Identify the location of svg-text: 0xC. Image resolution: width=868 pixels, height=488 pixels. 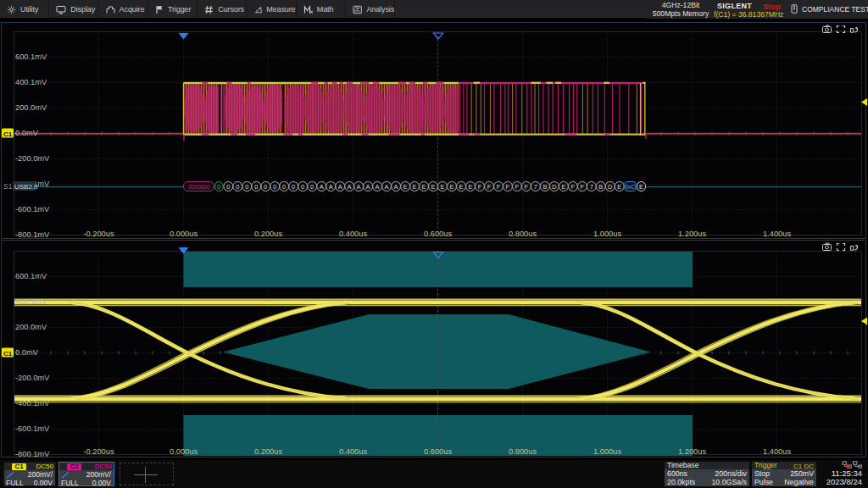
(631, 186).